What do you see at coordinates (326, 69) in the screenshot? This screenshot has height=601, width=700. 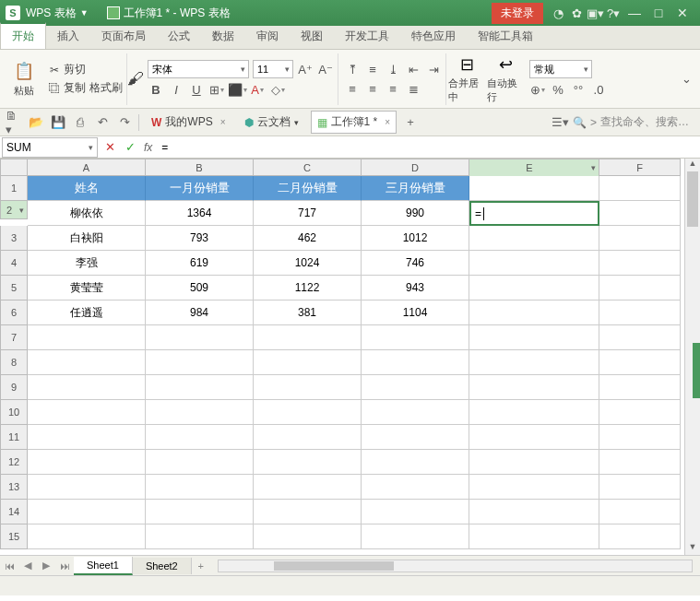 I see `decrease-font-button: A⁻` at bounding box center [326, 69].